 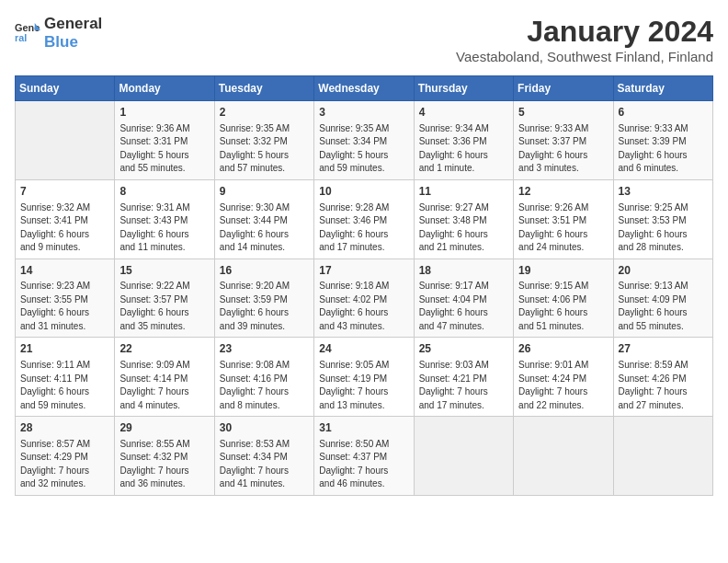 What do you see at coordinates (59, 33) in the screenshot?
I see `logo: Gene ral General Blue` at bounding box center [59, 33].